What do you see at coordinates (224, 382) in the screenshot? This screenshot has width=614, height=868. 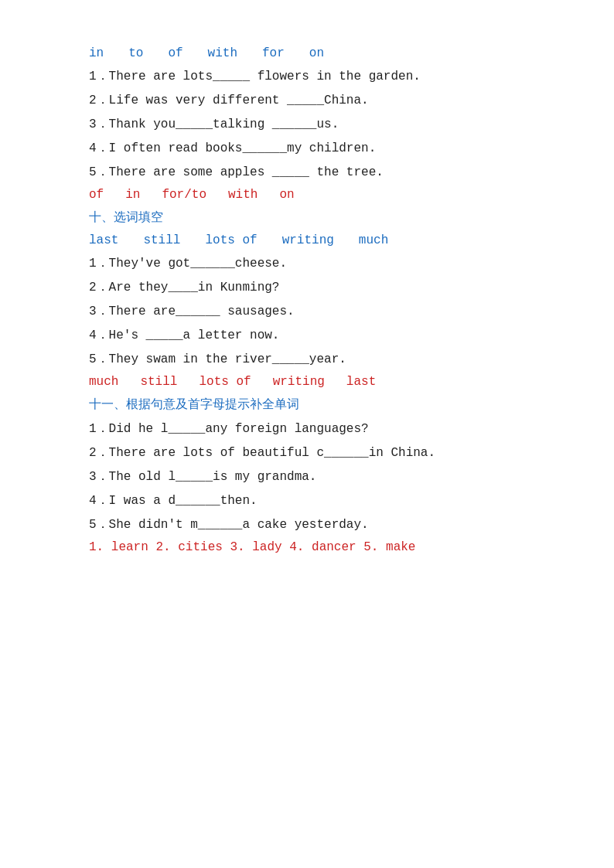 I see `ans10-3: lots of` at bounding box center [224, 382].